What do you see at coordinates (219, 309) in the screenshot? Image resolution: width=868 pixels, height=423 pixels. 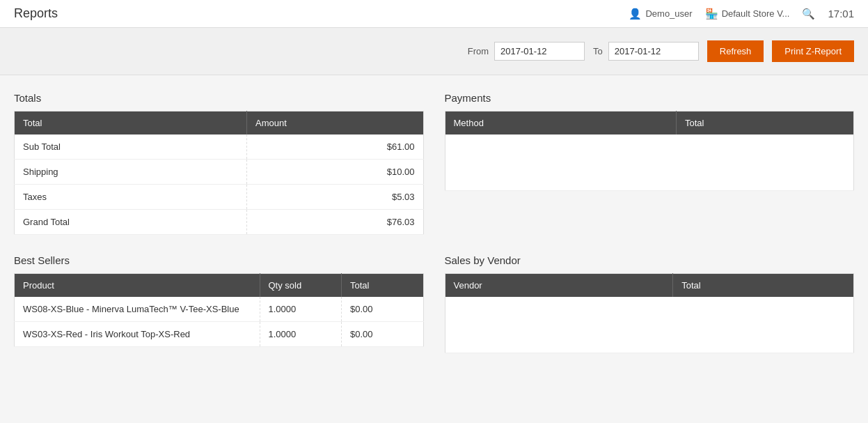 I see `table-row: WS08-XS-Blue - Minerva LumaTech™ V-Tee-X…` at bounding box center [219, 309].